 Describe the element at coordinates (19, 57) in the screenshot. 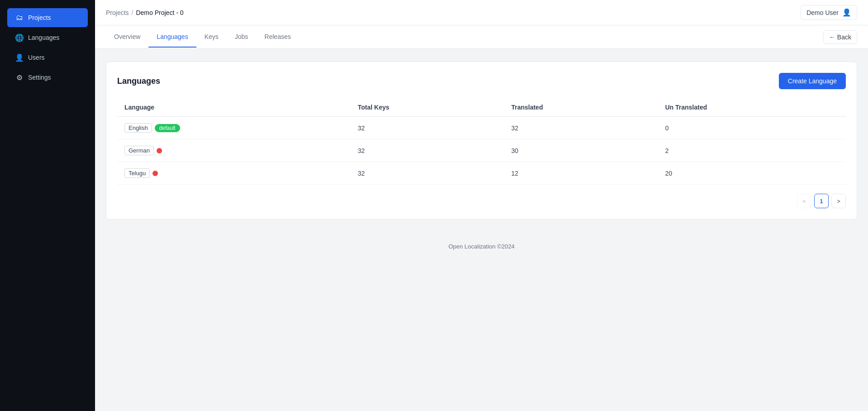

I see `users-icon: 👤` at that location.